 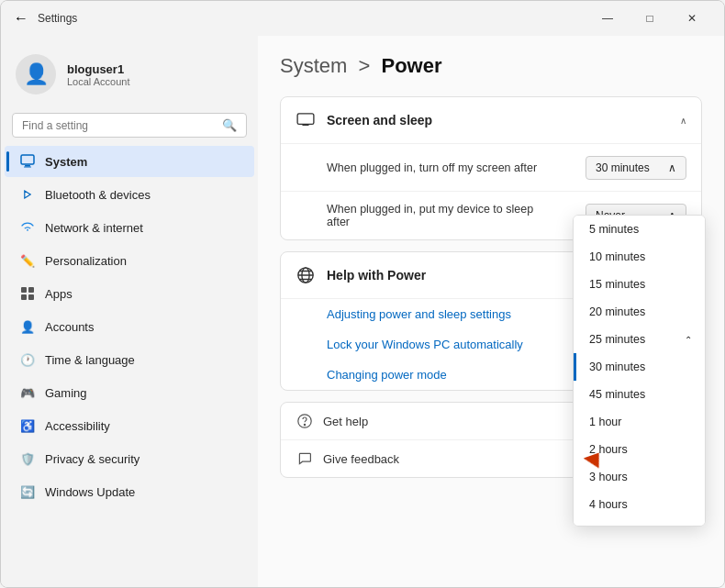 I want to click on breadcrumb-current: Power, so click(x=411, y=66).